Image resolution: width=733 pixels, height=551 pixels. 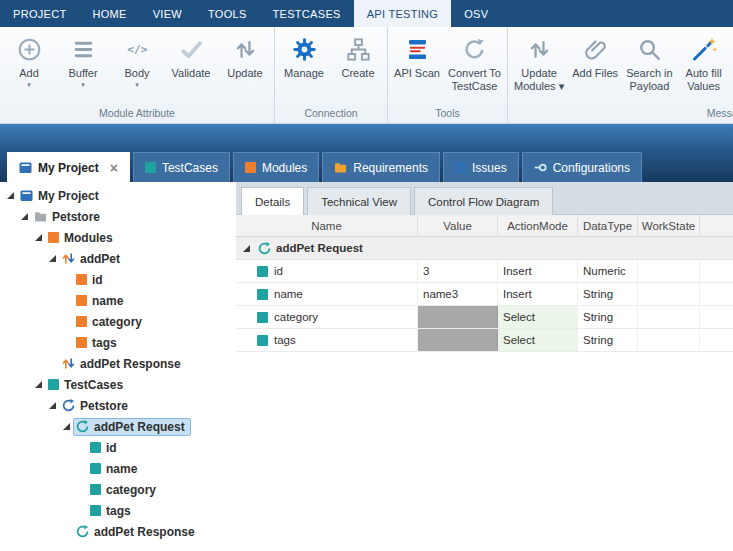 What do you see at coordinates (582, 167) in the screenshot?
I see `doc-tab-configurations: Configurations` at bounding box center [582, 167].